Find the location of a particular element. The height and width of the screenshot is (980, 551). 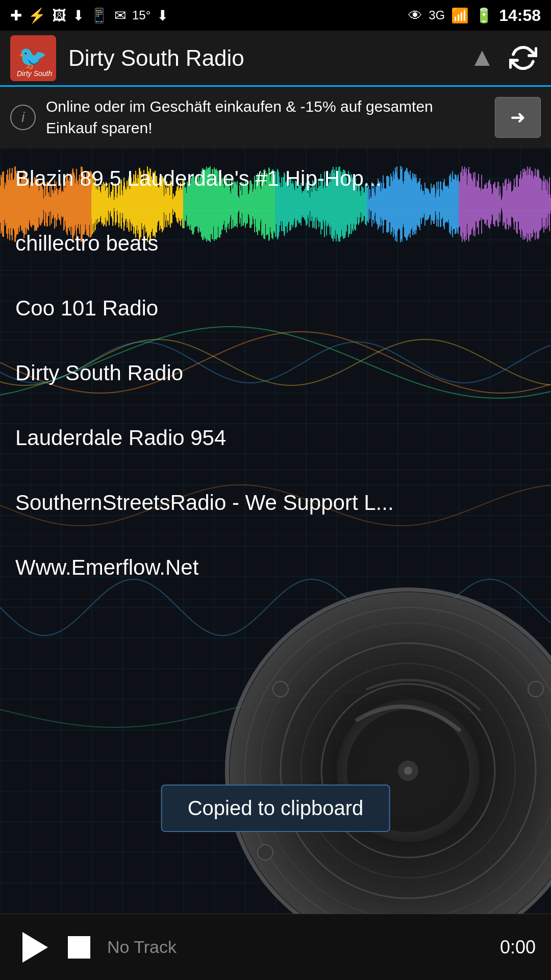

signal-icon: 📶 is located at coordinates (460, 15).